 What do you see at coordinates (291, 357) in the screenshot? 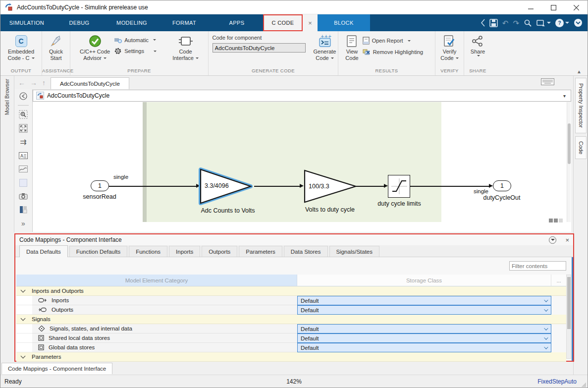
I see `table-group-row: Parameters` at bounding box center [291, 357].